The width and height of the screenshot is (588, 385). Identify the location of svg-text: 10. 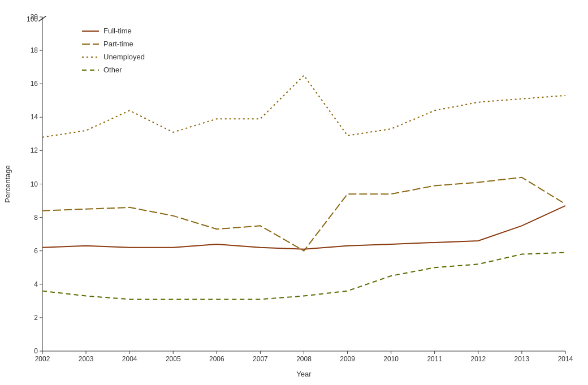
(34, 184).